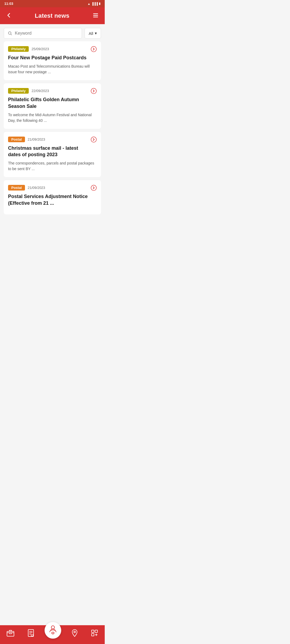  What do you see at coordinates (52, 16) in the screenshot?
I see `header: Latest news` at bounding box center [52, 16].